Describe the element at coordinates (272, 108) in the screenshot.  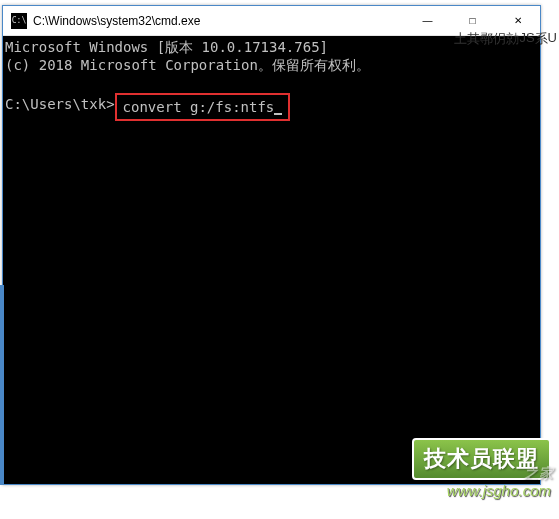
I see `command-row: C:\Users\txk> convert g:/fs:ntfs` at that location.